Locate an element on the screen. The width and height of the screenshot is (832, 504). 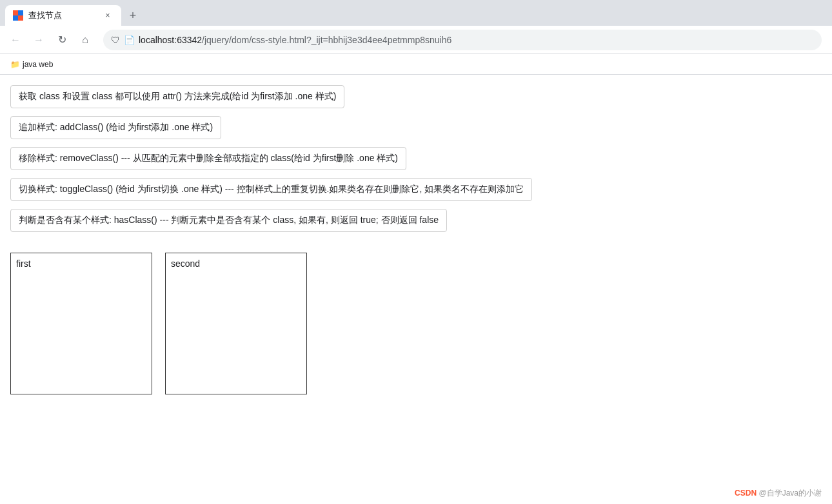
page-icon: 📄 is located at coordinates (129, 40).